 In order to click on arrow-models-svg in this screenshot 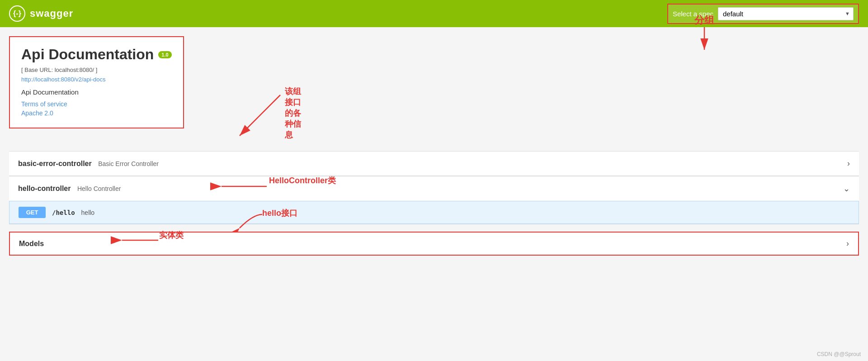, I will do `click(140, 240)`.